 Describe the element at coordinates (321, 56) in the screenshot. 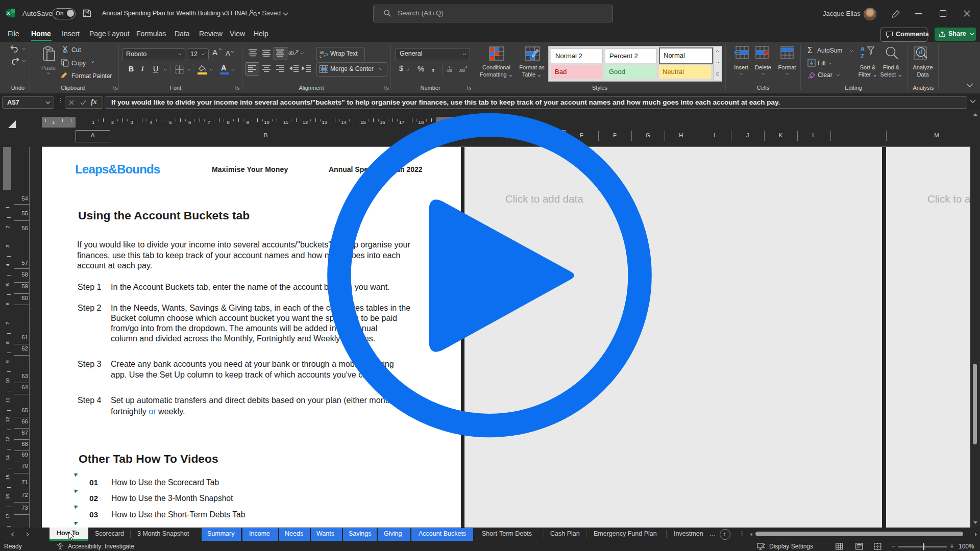

I see `svg-text: c` at that location.